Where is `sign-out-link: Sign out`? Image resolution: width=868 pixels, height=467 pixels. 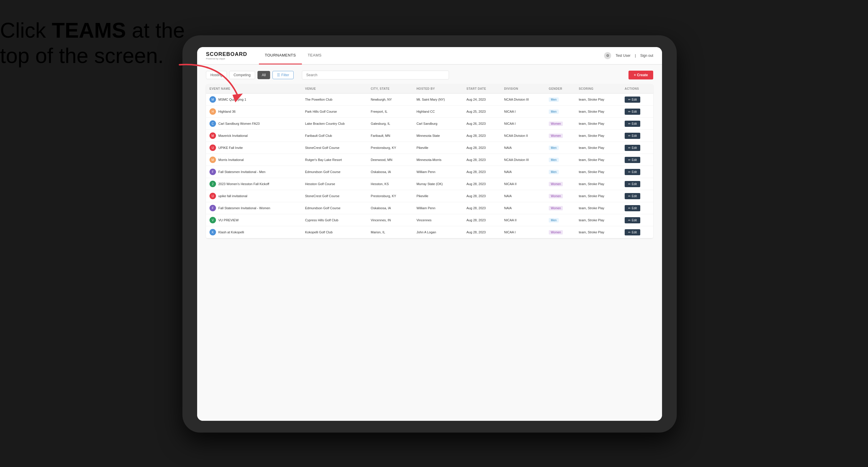
sign-out-link: Sign out is located at coordinates (647, 56).